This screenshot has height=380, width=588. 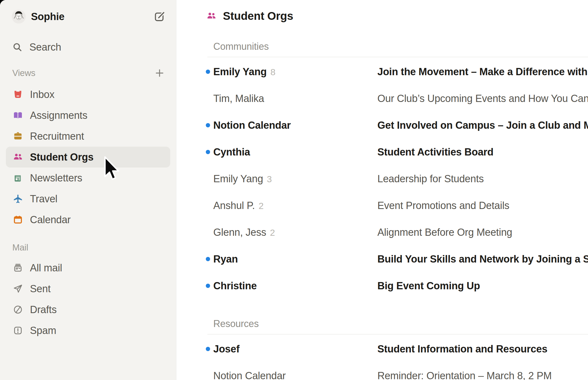 What do you see at coordinates (382, 371) in the screenshot?
I see `email-row: Notion Calendar Reminder: Orientation – …` at bounding box center [382, 371].